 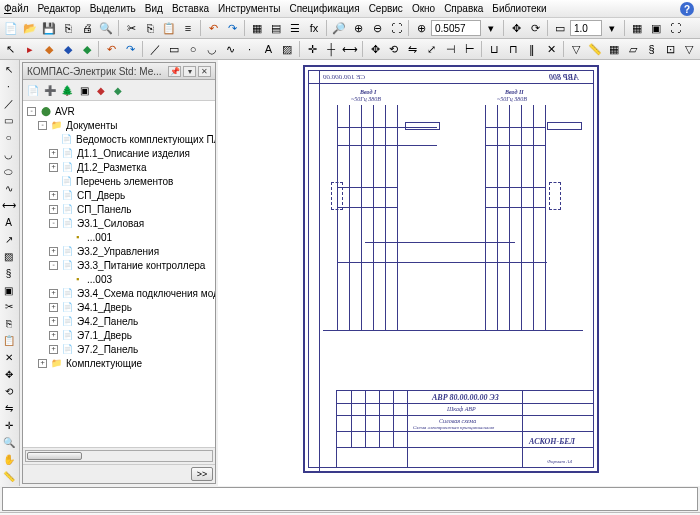 What do you see at coordinates (8, 459) in the screenshot?
I see `vt-pan-icon: ✋` at bounding box center [8, 459].